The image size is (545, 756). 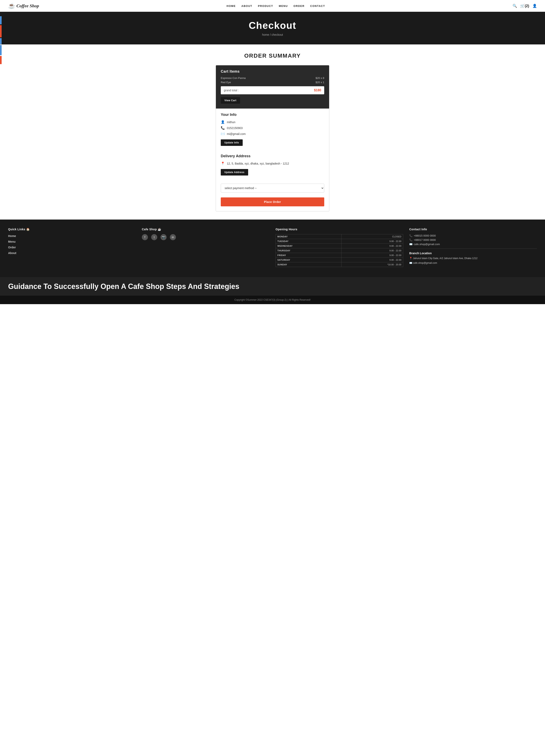 What do you see at coordinates (230, 101) in the screenshot?
I see `view-cart-button: View Cart` at bounding box center [230, 101].